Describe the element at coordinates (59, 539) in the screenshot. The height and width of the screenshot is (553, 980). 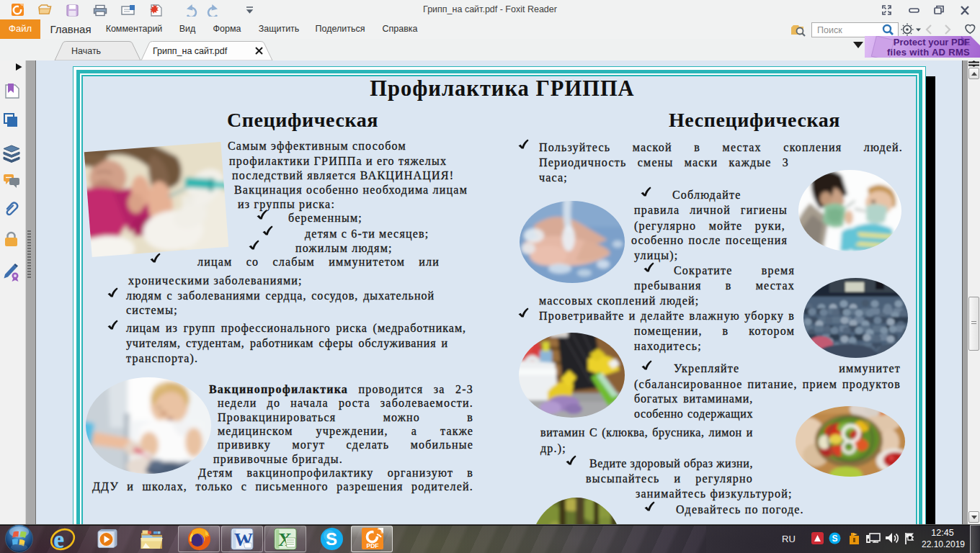
I see `svg-text: e` at that location.